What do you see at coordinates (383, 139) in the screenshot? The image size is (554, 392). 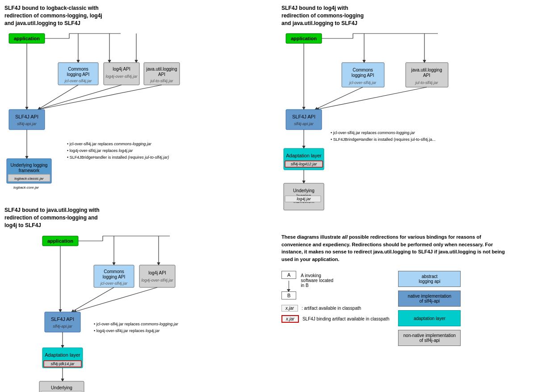 I see `svg-text:• SLF4JBrindgeHandler is insta: • SLF4JBrindgeHandler is installed (requ…` at bounding box center [383, 139].